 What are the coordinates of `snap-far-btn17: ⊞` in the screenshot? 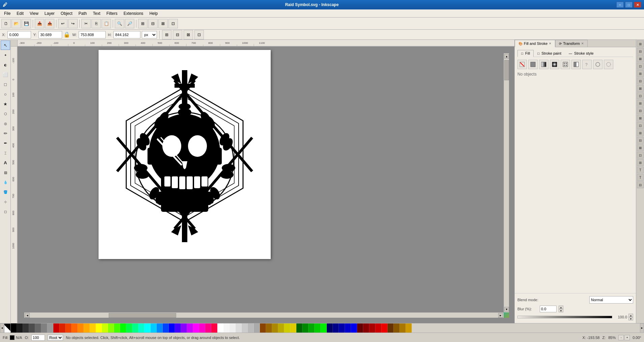 It's located at (640, 163).